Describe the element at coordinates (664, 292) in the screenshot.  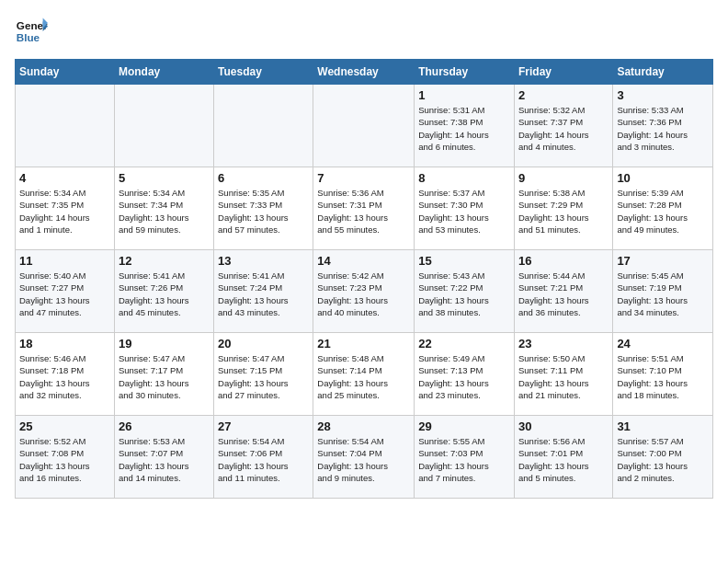
I see `calendar-day-cell: 17Sunrise: 5:45 AM Sunset: 7:19 PM Dayli…` at that location.